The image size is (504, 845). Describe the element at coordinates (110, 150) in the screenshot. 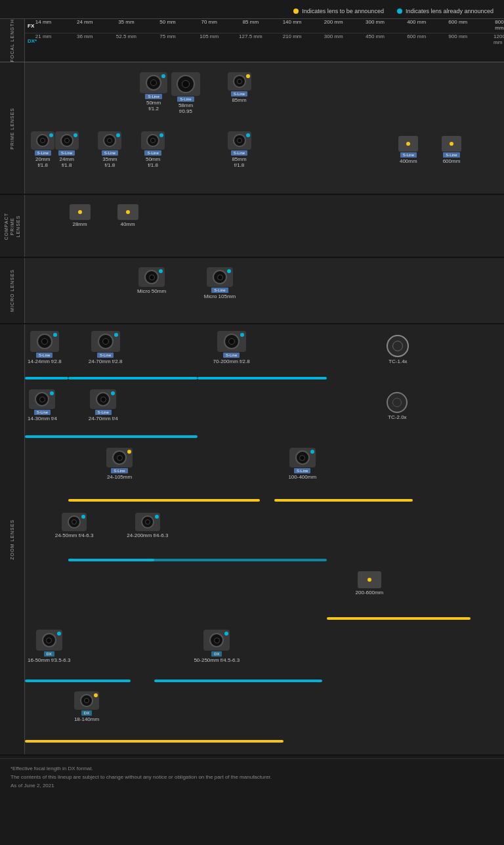

I see `lens-35-1.8: S-Line 35mm f/1.8` at that location.